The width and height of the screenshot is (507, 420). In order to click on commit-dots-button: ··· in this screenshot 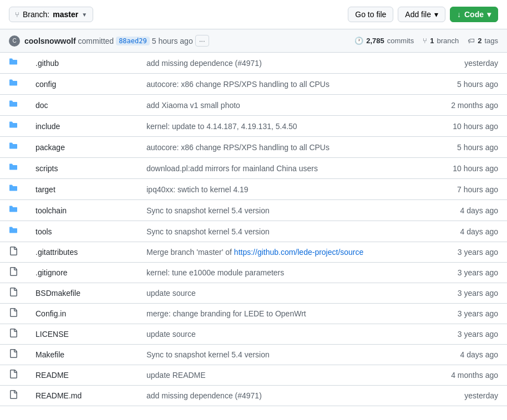, I will do `click(202, 41)`.